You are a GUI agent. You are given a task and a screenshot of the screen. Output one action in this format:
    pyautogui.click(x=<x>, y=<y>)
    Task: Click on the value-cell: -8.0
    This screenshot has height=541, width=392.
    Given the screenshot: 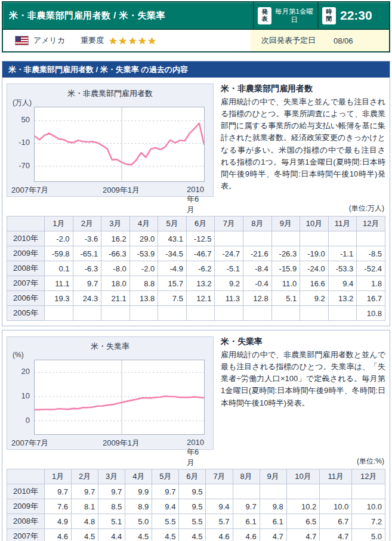 What is the action you would take?
    pyautogui.click(x=116, y=268)
    